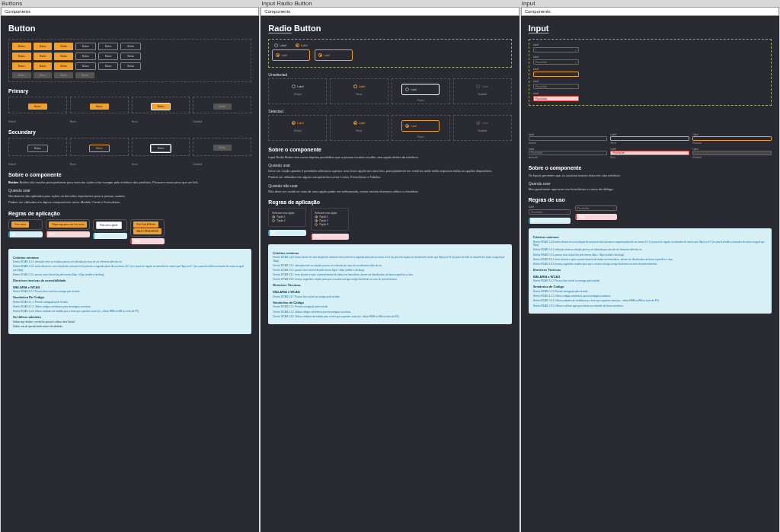 Image resolution: width=780 pixels, height=532 pixels. I want to click on input-example-good: Placeholder⌄, so click(550, 212).